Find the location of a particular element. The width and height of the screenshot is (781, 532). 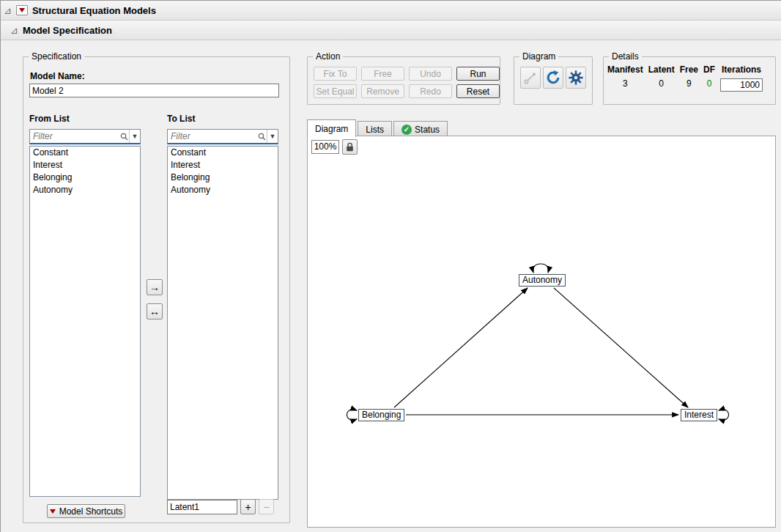

settings-gear-icon is located at coordinates (576, 78).